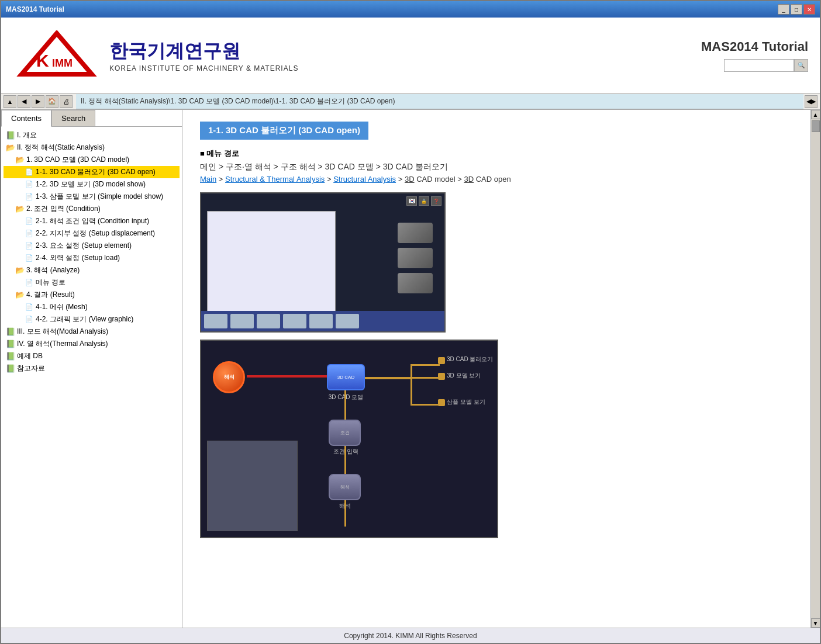 The height and width of the screenshot is (644, 821). What do you see at coordinates (91, 196) in the screenshot?
I see `sidebar-item-simple-show: 📄 1-3. 삼플 모델 보기 (Simple model show)` at bounding box center [91, 196].